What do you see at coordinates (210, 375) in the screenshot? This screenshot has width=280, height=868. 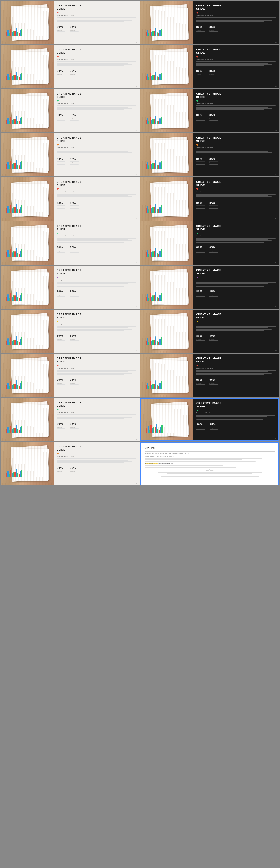 I see `slide-card-18: CREATIVE IMAGE SLIDE Lorem ipsum dolor s…` at bounding box center [210, 375].